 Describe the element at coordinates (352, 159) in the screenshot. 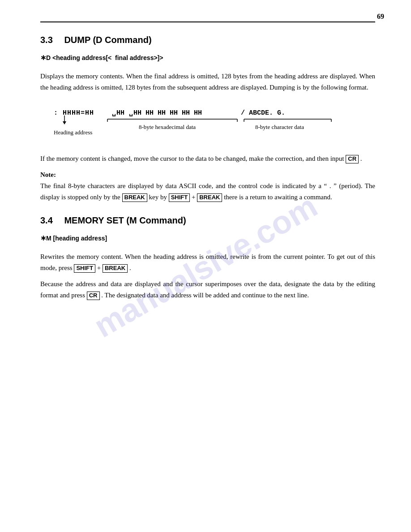

I see `cr-key-1: CR` at that location.